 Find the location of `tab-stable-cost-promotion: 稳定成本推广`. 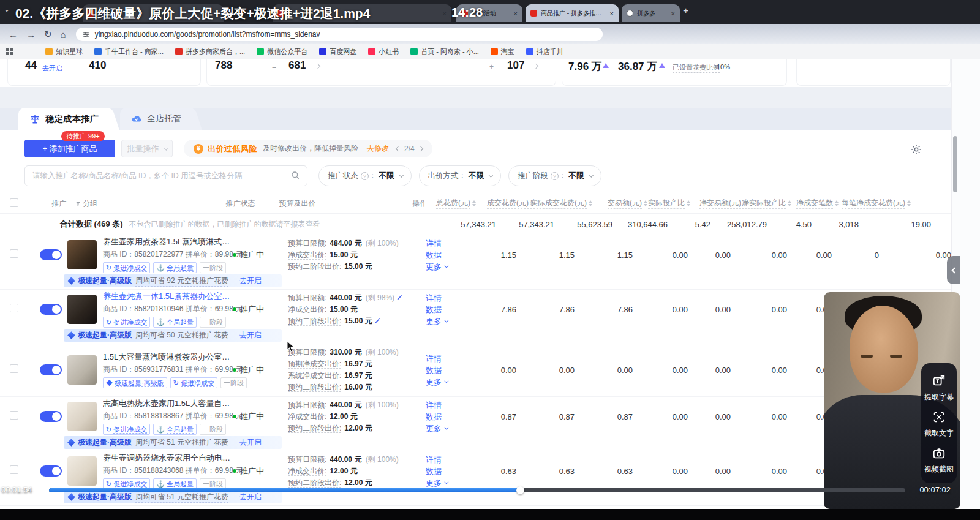

tab-stable-cost-promotion: 稳定成本推广 is located at coordinates (64, 119).